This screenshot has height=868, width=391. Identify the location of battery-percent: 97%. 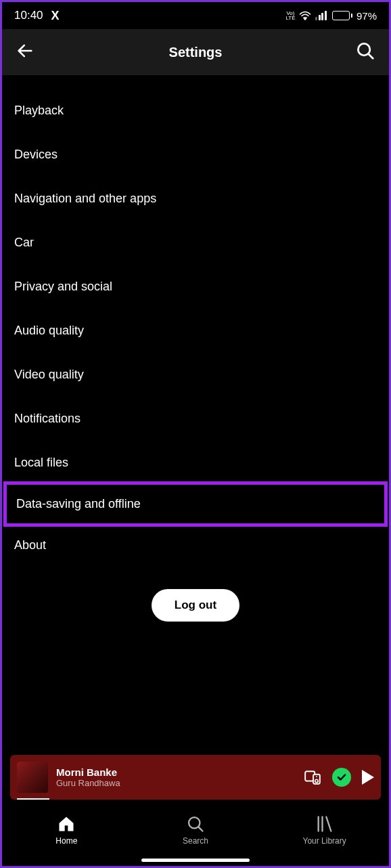
(367, 16).